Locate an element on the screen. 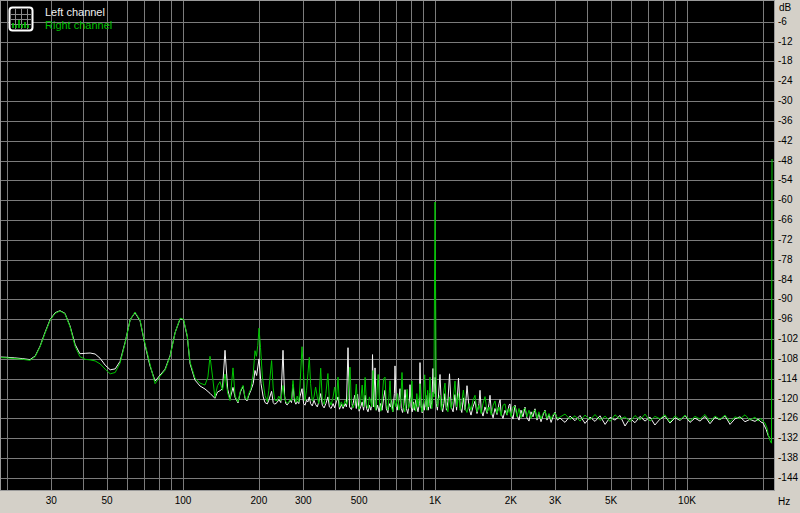 The image size is (800, 513). x-tick-label: 50 is located at coordinates (108, 500).